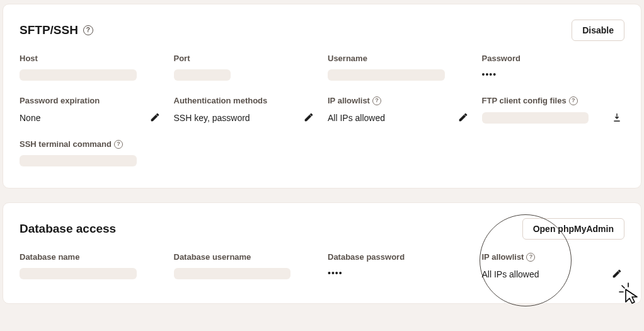 Image resolution: width=644 pixels, height=331 pixels. What do you see at coordinates (524, 101) in the screenshot?
I see `ftp-config-label-text: FTP client config files` at bounding box center [524, 101].